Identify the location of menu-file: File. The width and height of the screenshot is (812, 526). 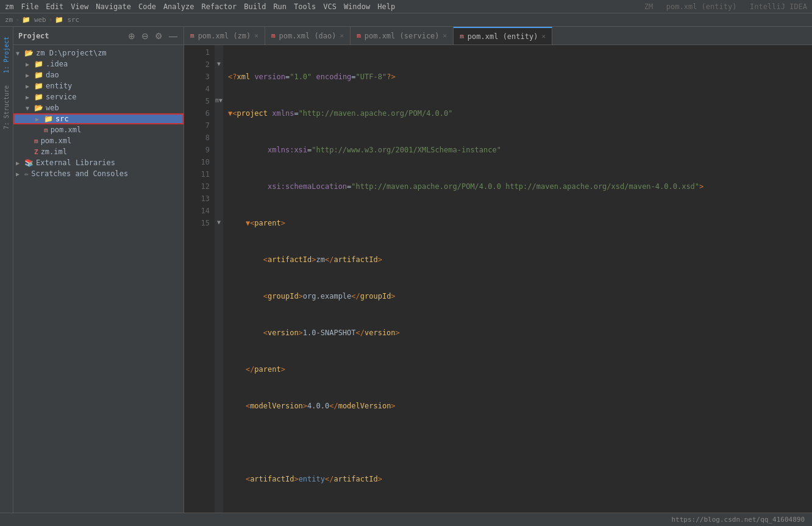
(29, 7).